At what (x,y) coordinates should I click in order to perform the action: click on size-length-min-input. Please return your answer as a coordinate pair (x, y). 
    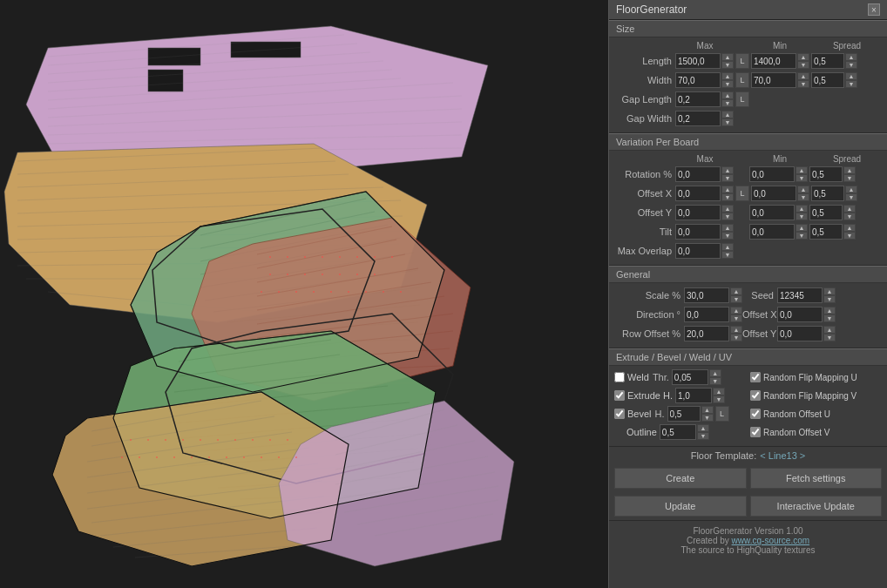
    Looking at the image, I should click on (774, 61).